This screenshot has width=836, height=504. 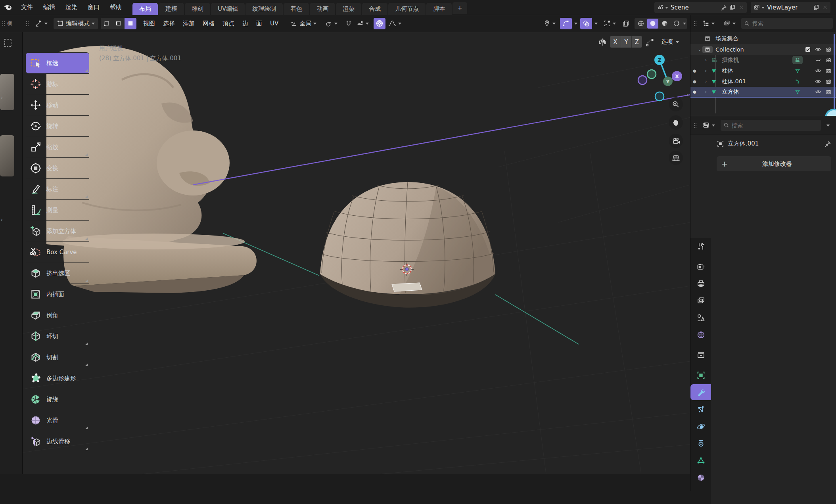 What do you see at coordinates (58, 231) in the screenshot?
I see `tool-add-cube: 添加立方体` at bounding box center [58, 231].